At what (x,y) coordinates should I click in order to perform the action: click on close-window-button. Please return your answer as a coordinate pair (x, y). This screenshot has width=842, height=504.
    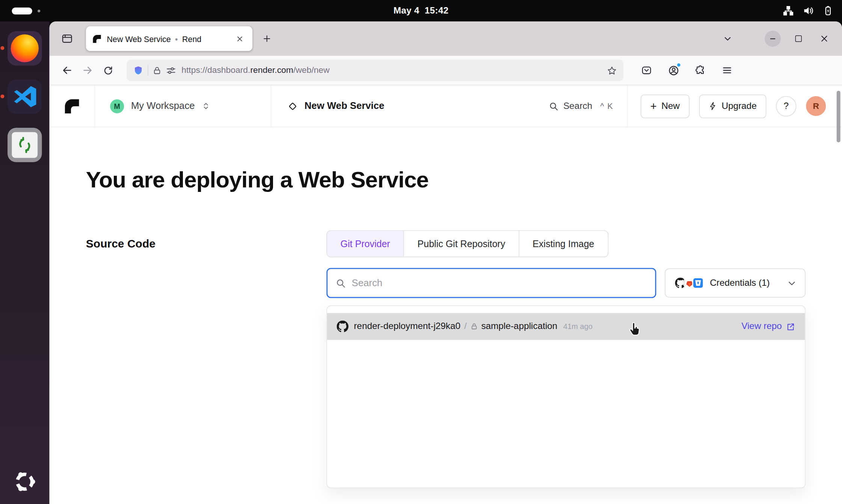
    Looking at the image, I should click on (824, 39).